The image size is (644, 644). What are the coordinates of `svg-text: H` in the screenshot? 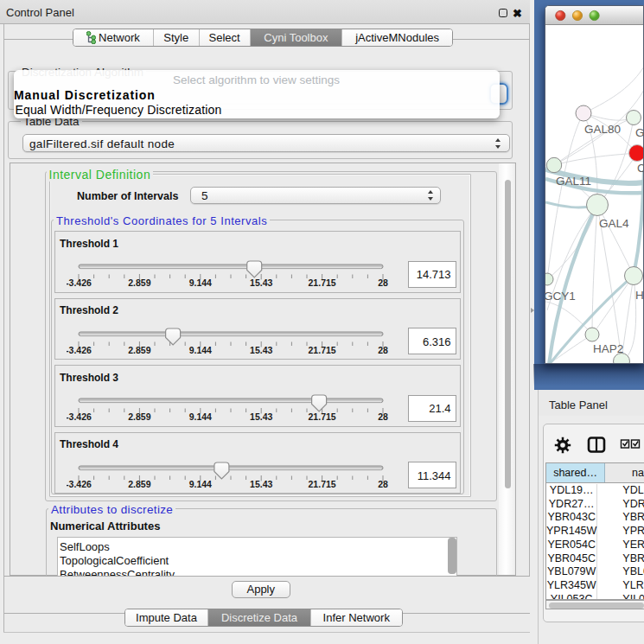 It's located at (640, 296).